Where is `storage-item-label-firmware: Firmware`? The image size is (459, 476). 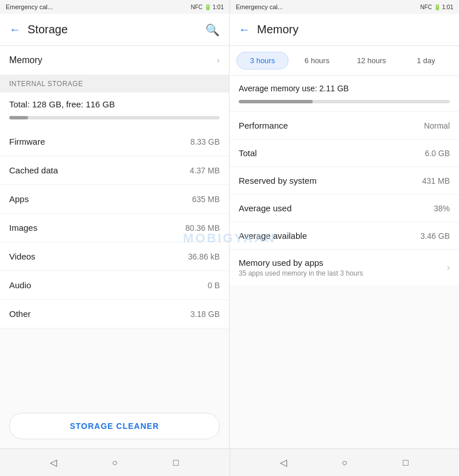
storage-item-label-firmware: Firmware is located at coordinates (100, 141).